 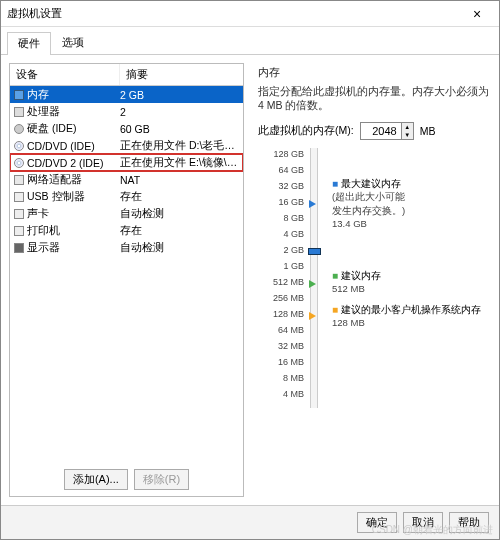 I want to click on scale-tick: 32 GB, so click(x=291, y=186).